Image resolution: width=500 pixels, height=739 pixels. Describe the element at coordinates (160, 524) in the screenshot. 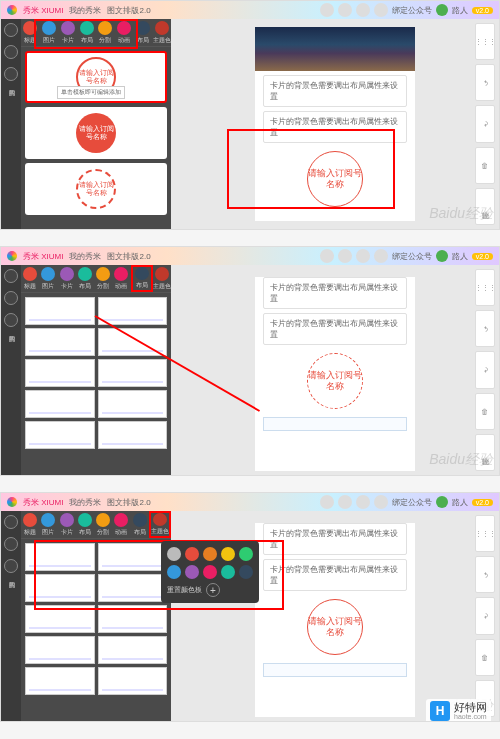

I see `tool-theme-highlighted: 主题色` at that location.